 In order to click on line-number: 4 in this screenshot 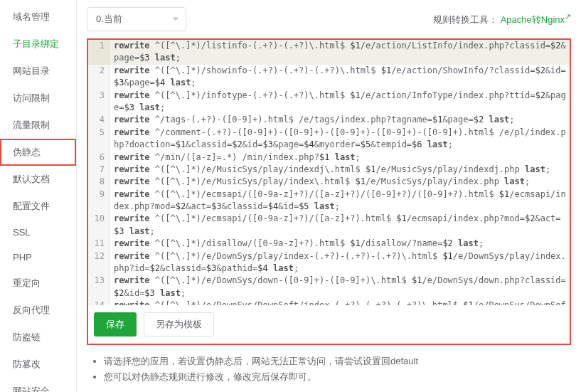, I will do `click(99, 120)`.